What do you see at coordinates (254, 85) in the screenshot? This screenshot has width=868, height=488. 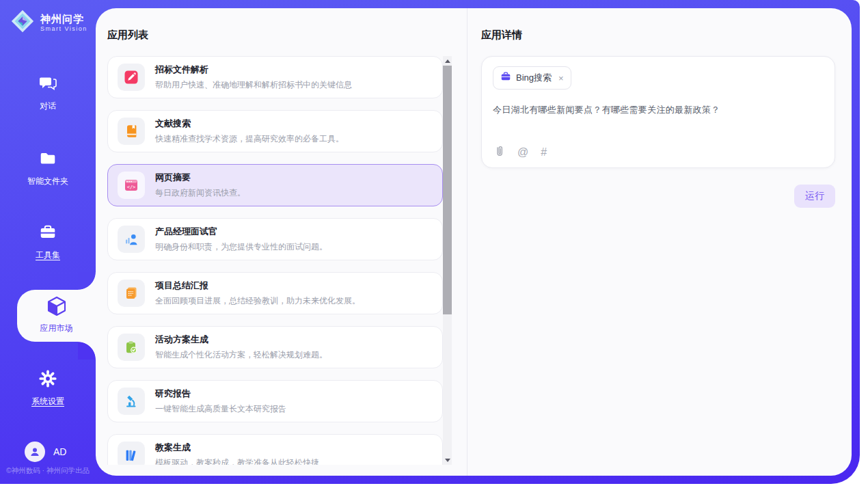 I see `app-description: 帮助用户快速、准确地理解和解析招标书中的关键信息` at bounding box center [254, 85].